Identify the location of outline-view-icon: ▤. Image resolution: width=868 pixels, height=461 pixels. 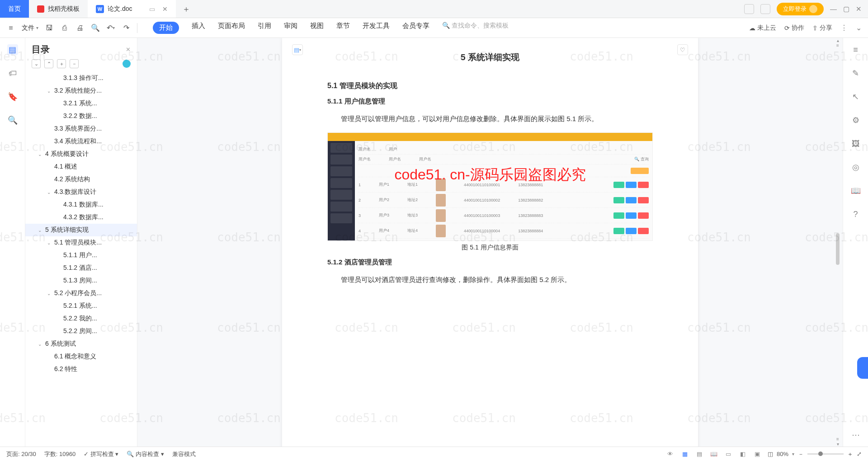
(699, 454).